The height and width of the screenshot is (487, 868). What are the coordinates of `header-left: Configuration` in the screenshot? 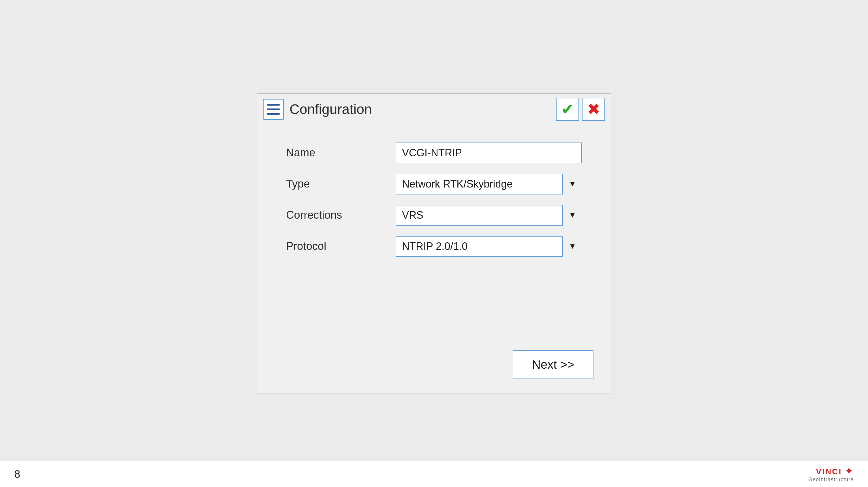 It's located at (317, 109).